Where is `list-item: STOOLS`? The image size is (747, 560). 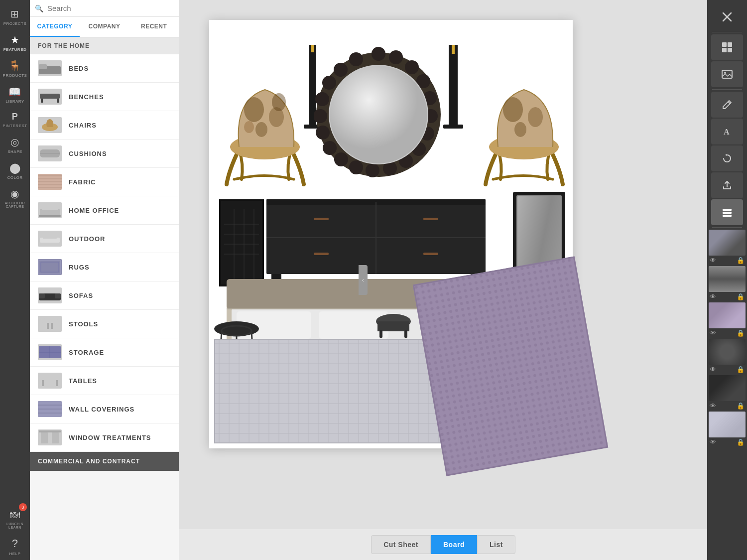
list-item: STOOLS is located at coordinates (105, 324).